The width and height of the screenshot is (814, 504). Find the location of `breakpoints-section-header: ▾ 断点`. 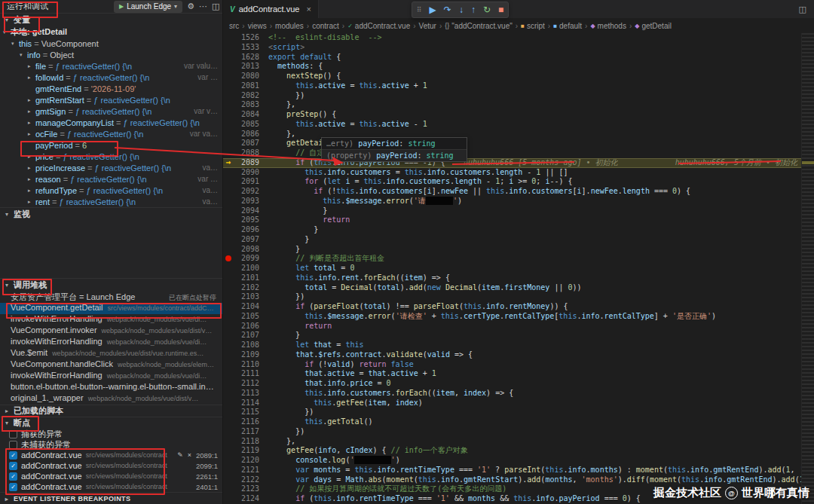

breakpoints-section-header: ▾ 断点 is located at coordinates (112, 423).